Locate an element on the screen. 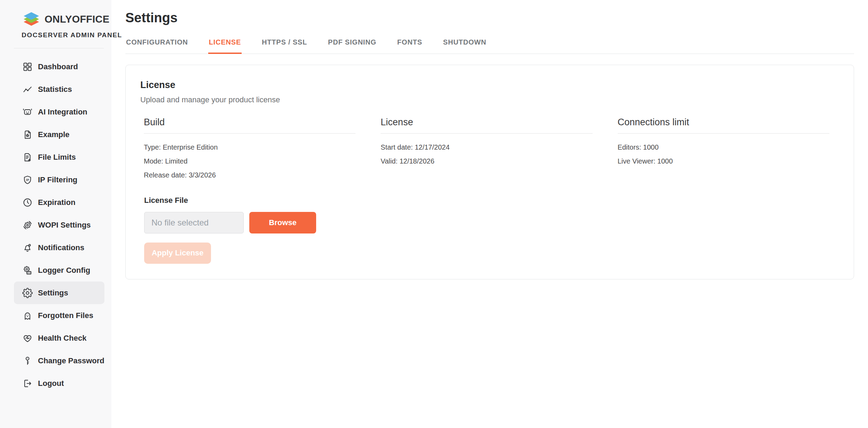  sidebar-item-label: Expiration is located at coordinates (57, 203).